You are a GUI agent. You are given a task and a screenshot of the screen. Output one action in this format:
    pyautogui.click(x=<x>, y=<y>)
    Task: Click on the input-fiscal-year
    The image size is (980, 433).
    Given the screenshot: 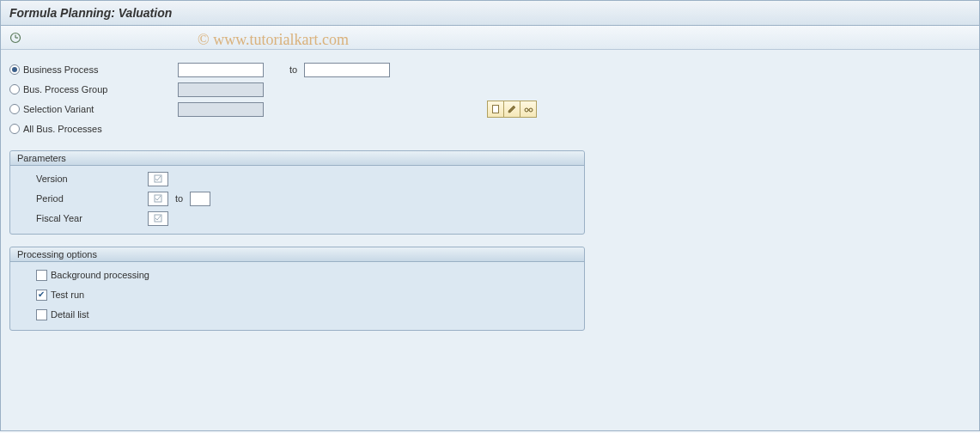 What is the action you would take?
    pyautogui.click(x=158, y=218)
    